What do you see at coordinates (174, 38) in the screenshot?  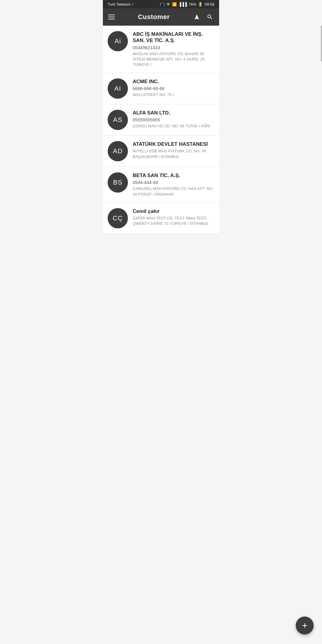 I see `customer-name: ABC İŞ MAKİNALARI VE İNŞ. SAN. VE TİC. A…` at bounding box center [174, 38].